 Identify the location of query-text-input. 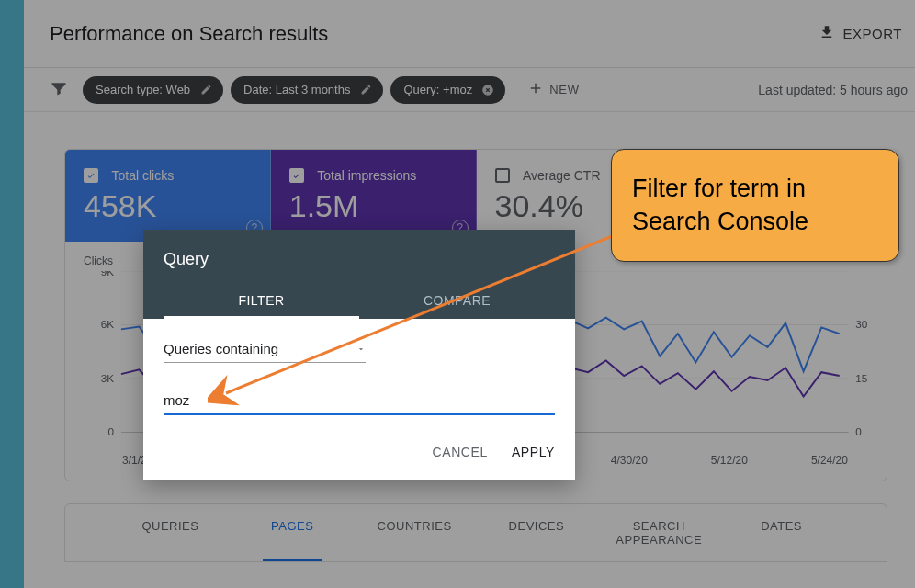
(359, 401).